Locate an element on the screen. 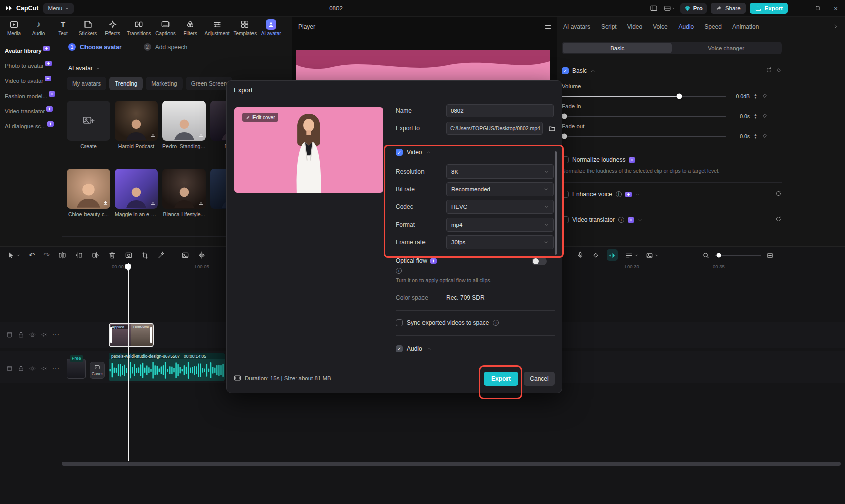 The width and height of the screenshot is (845, 504). volume-slider is located at coordinates (644, 97).